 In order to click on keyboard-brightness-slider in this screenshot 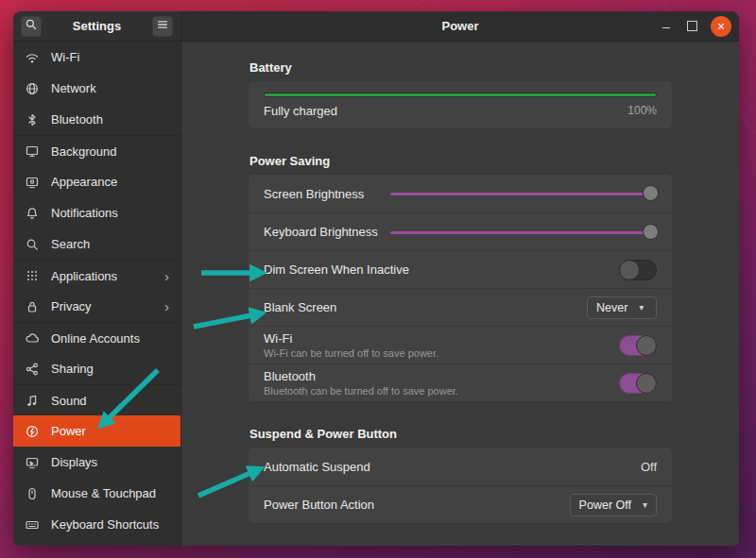, I will do `click(524, 232)`.